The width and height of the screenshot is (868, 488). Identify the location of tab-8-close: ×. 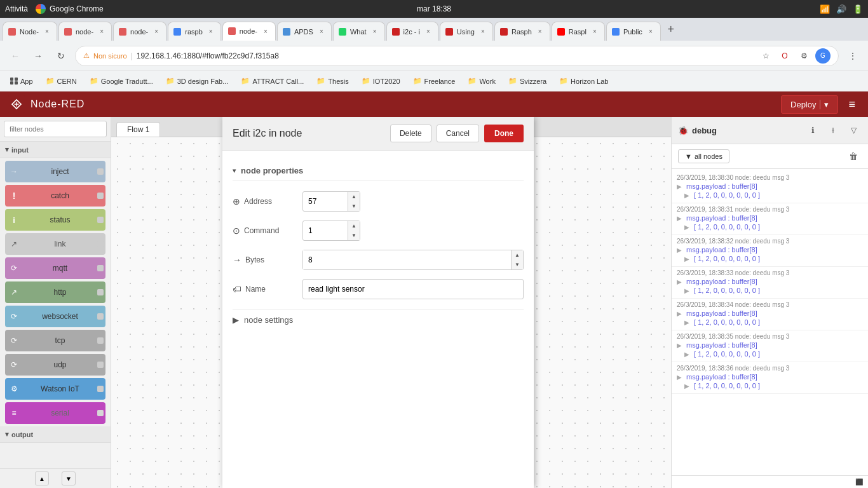
(428, 32).